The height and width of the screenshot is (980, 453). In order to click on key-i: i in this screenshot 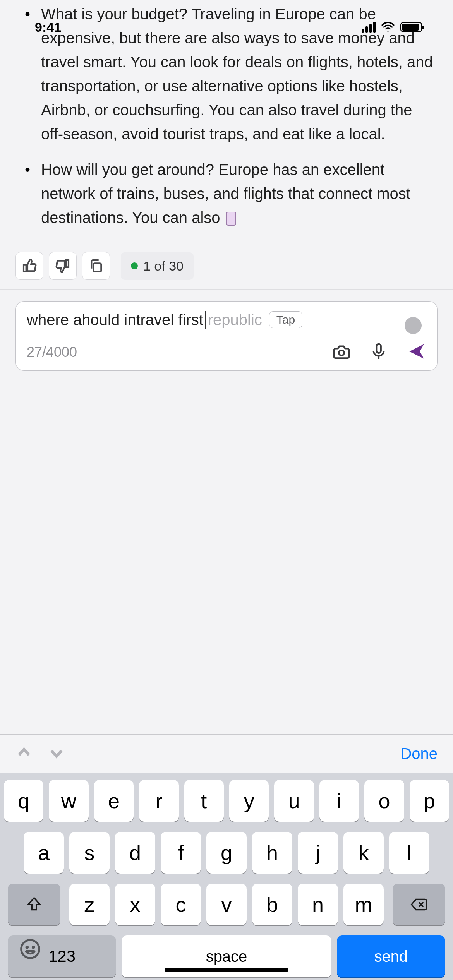, I will do `click(339, 801)`.